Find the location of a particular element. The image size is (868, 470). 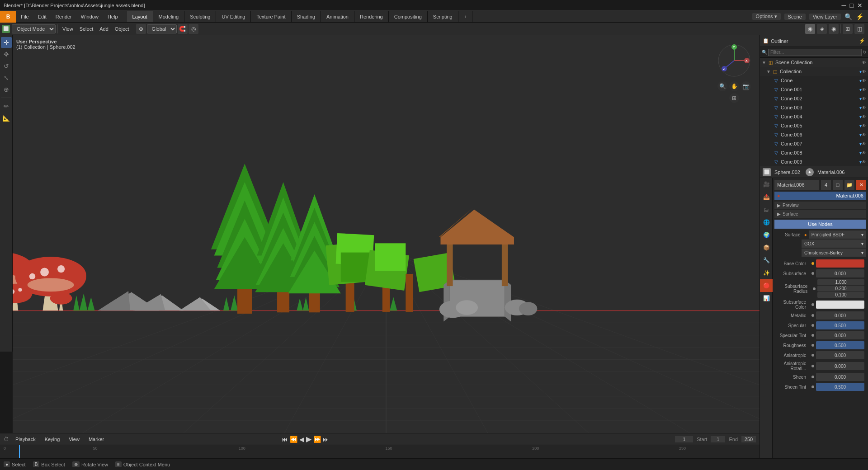

jump-start-btn: ⏮ is located at coordinates (285, 439).